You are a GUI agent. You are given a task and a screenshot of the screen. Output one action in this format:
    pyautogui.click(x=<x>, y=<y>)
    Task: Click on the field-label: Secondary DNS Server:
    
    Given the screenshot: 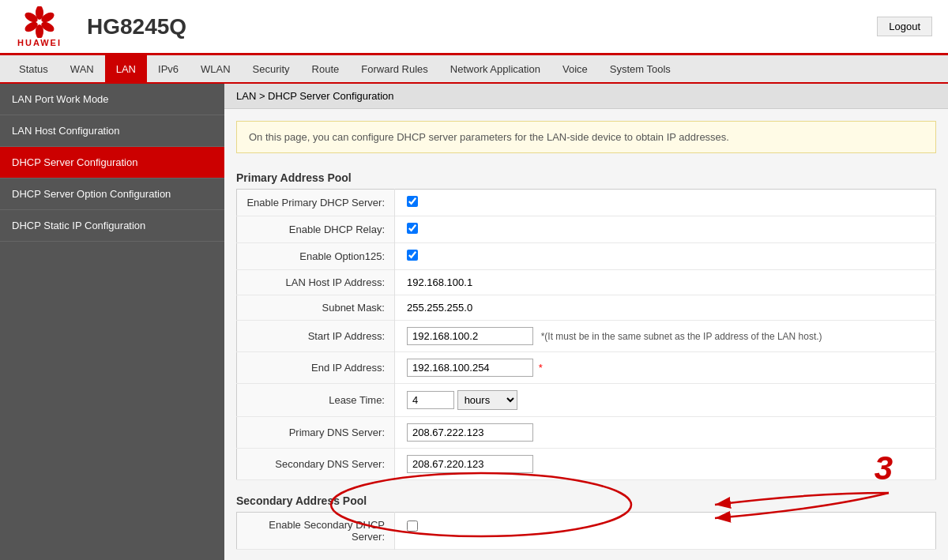 What is the action you would take?
    pyautogui.click(x=316, y=464)
    